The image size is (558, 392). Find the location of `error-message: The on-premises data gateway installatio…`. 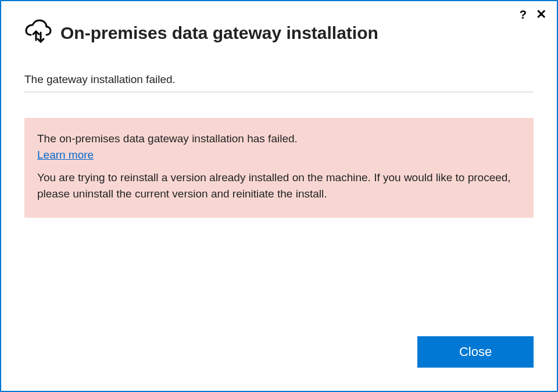

error-message: The on-premises data gateway installatio… is located at coordinates (279, 139).